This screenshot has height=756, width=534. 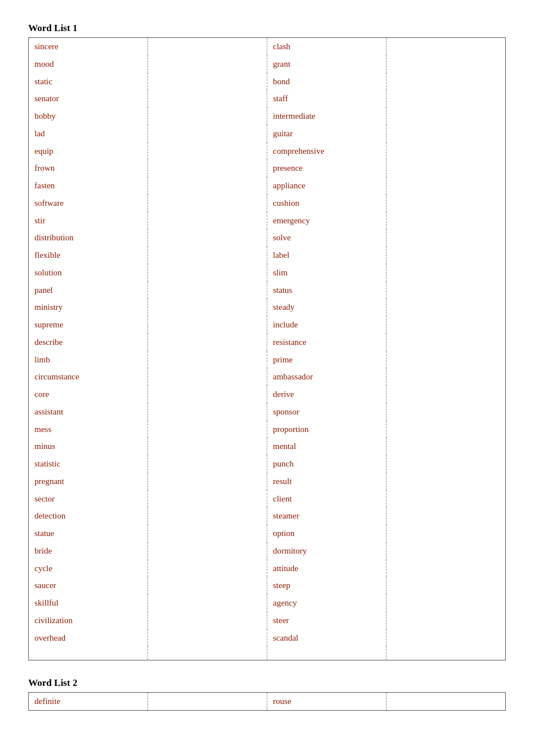 I want to click on word-cell: supreme, so click(x=88, y=325).